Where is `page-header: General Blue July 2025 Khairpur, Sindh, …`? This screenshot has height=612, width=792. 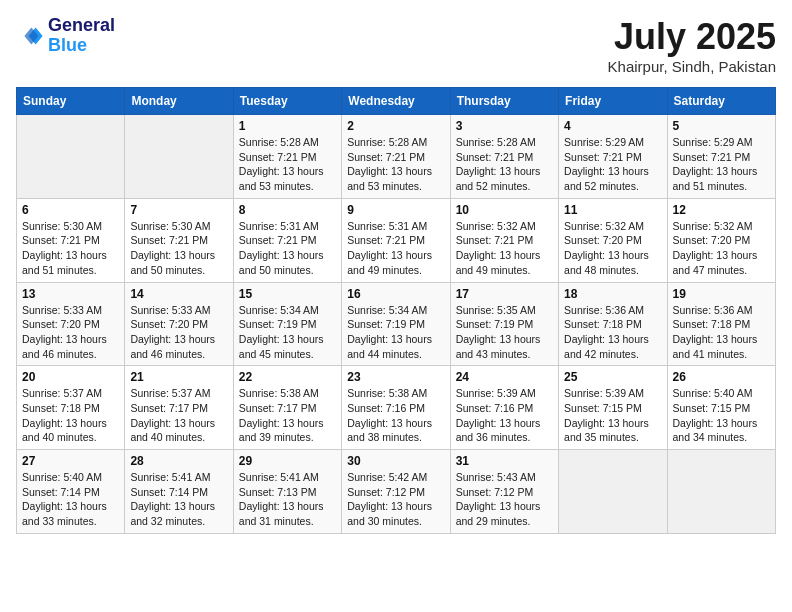 page-header: General Blue July 2025 Khairpur, Sindh, … is located at coordinates (396, 46).